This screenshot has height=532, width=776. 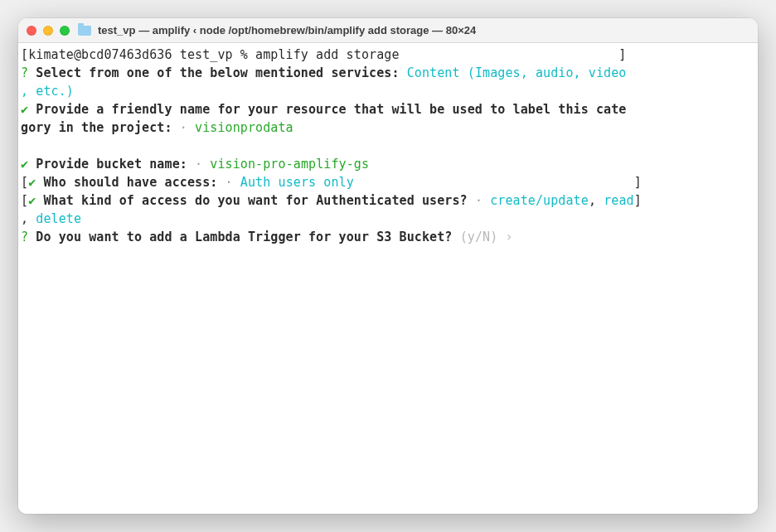 I want to click on window-title: test_vp — amplify ‹ node /opt/homebrew/b…, so click(x=287, y=30).